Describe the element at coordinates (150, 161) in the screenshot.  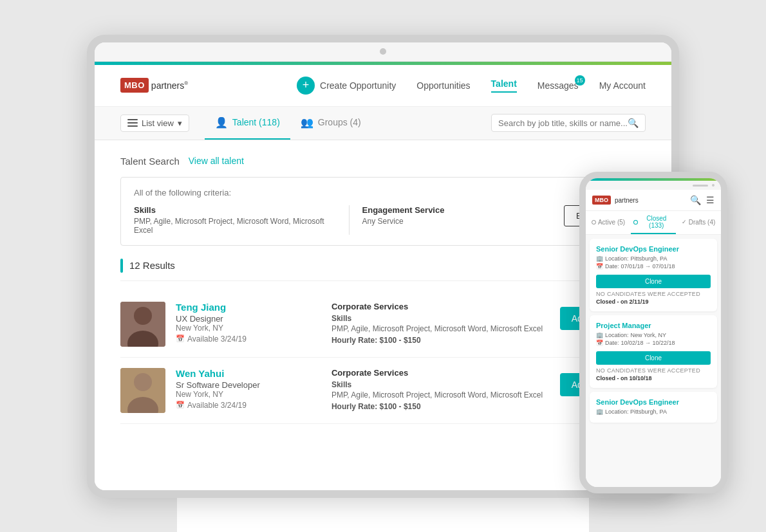
I see `talent-search-title: Talent Search` at that location.